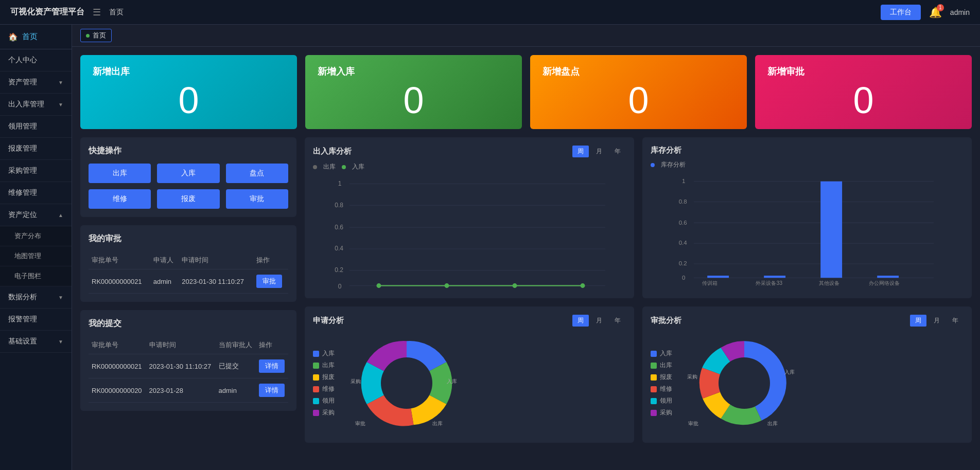 This screenshot has width=980, height=470. What do you see at coordinates (344, 167) in the screenshot?
I see `legend-dot-inbound` at bounding box center [344, 167].